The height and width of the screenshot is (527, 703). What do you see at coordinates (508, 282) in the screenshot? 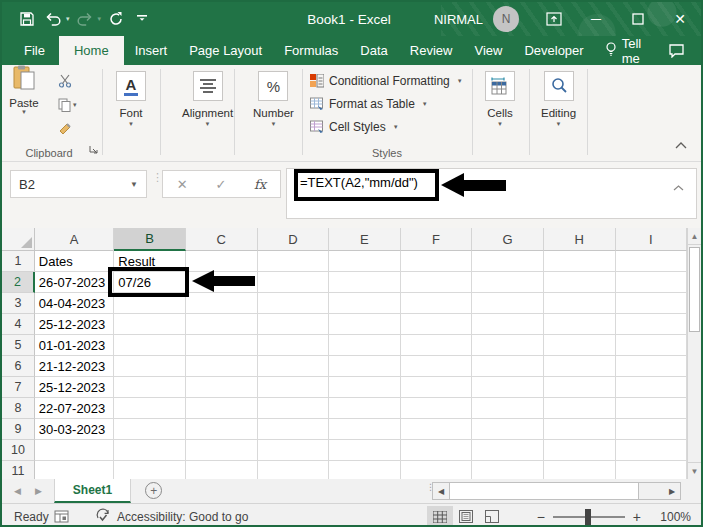
I see `cell-G2` at bounding box center [508, 282].